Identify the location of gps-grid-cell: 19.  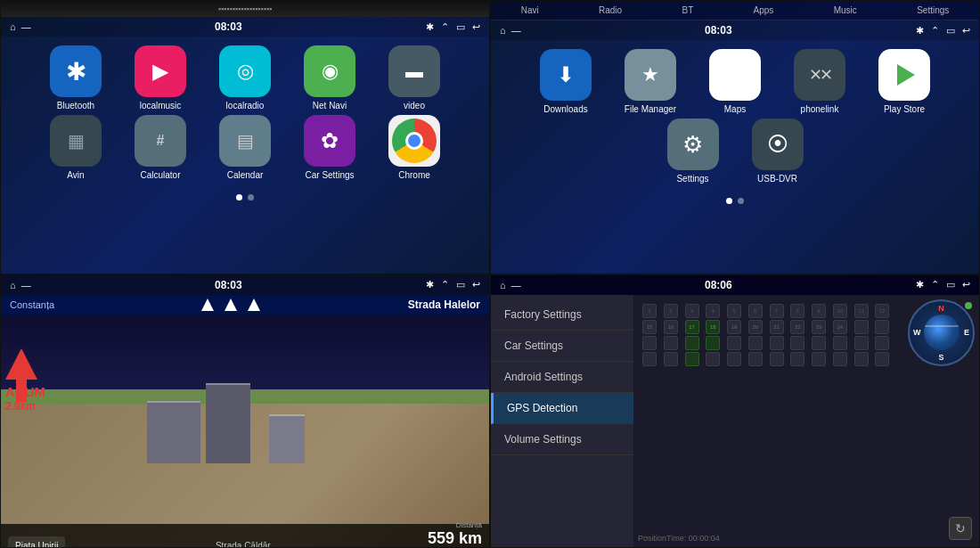
(734, 327).